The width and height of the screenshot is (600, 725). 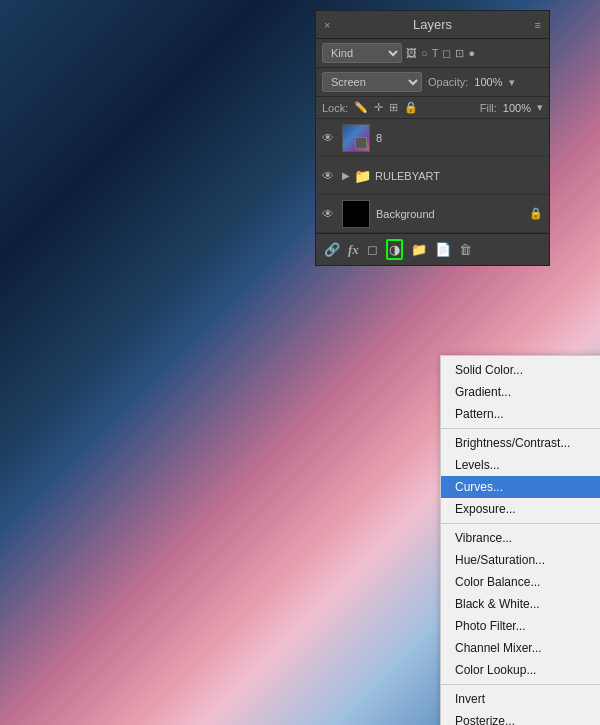 What do you see at coordinates (520, 670) in the screenshot?
I see `menu-item-color-lookup: Color Lookup...` at bounding box center [520, 670].